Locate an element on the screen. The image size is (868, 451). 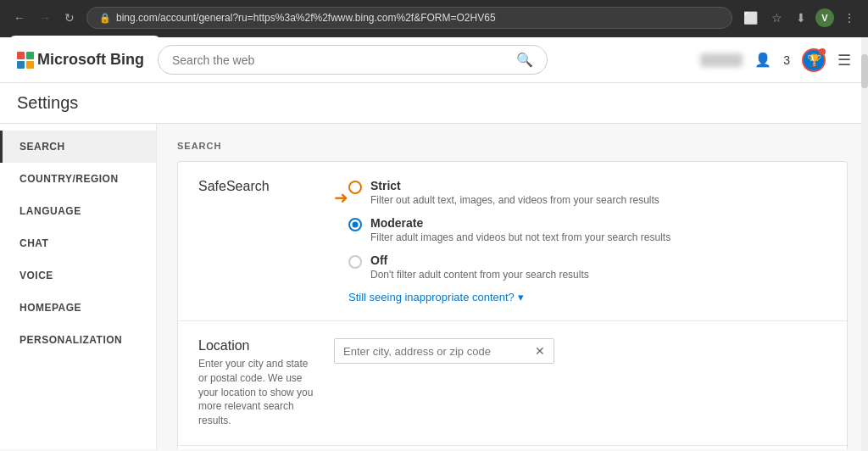
safesearch-off-option: Off Don't filter adult content from your… is located at coordinates (509, 267).